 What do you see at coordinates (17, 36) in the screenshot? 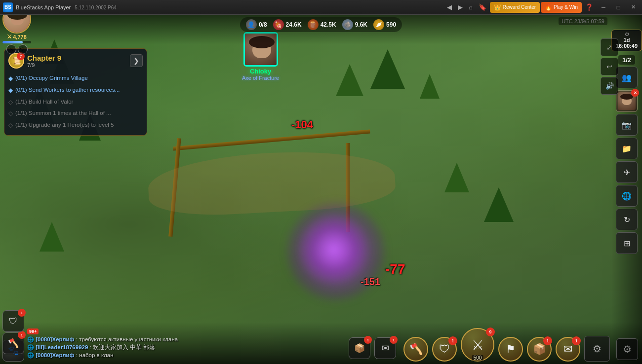
I see `power-display: ⚔ 4,778` at bounding box center [17, 36].